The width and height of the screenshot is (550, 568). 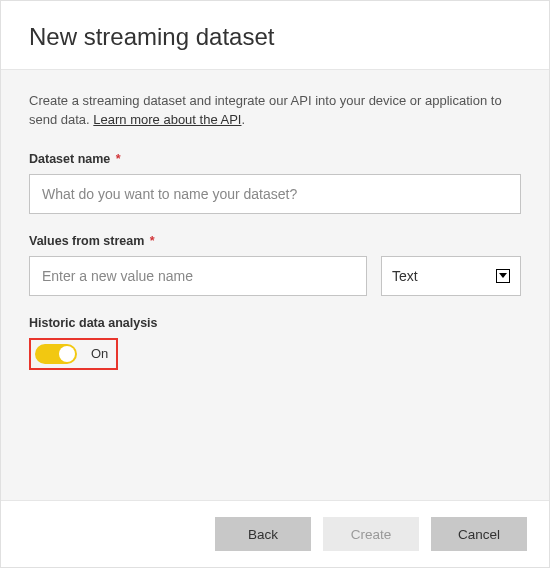 What do you see at coordinates (56, 354) in the screenshot?
I see `historic-toggle` at bounding box center [56, 354].